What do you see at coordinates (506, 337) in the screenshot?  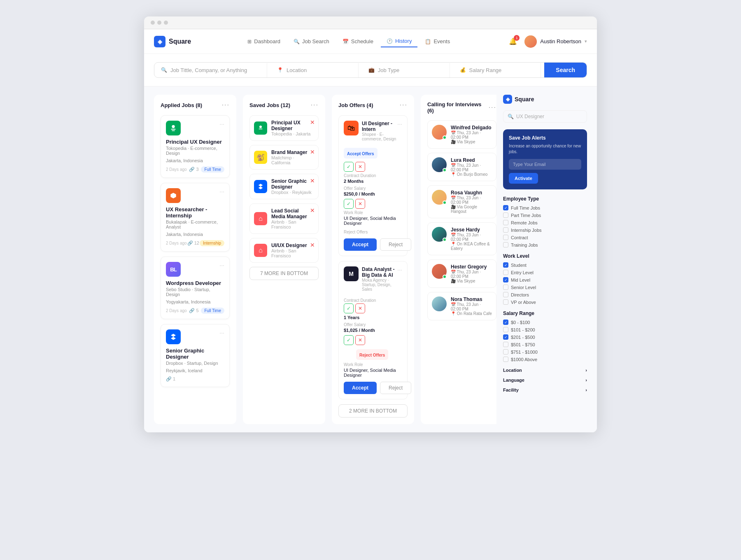 I see `salary2-checkbox: ✓` at bounding box center [506, 337].